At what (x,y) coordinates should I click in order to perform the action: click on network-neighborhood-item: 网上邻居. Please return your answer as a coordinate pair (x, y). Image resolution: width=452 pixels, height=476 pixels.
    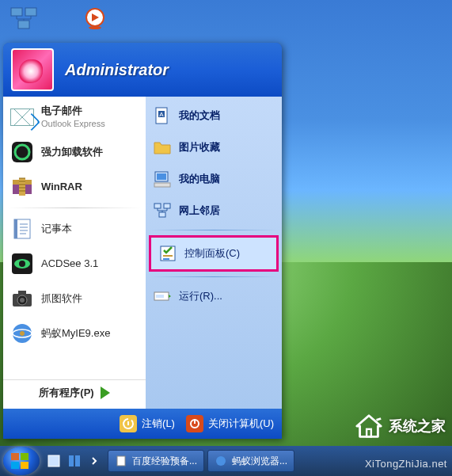
    Looking at the image, I should click on (214, 211).